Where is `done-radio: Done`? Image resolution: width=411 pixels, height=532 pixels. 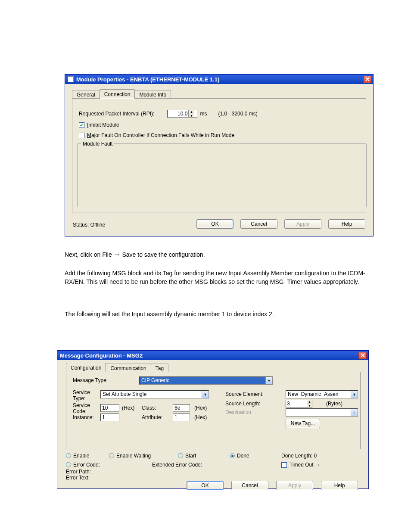
done-radio: Done is located at coordinates (240, 456).